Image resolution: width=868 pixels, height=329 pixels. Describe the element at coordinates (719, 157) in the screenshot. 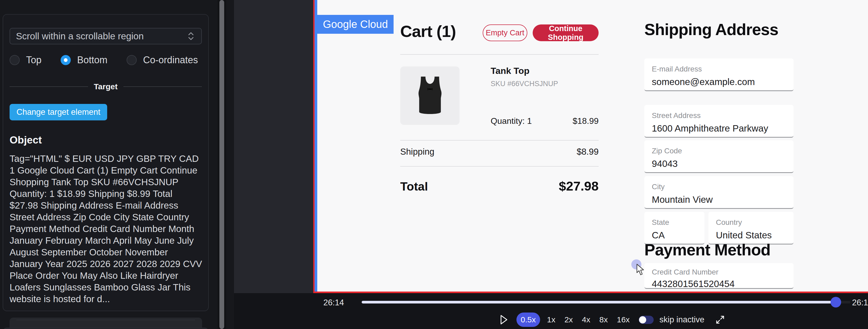

I see `zip-code-field: Zip Code 94043` at that location.